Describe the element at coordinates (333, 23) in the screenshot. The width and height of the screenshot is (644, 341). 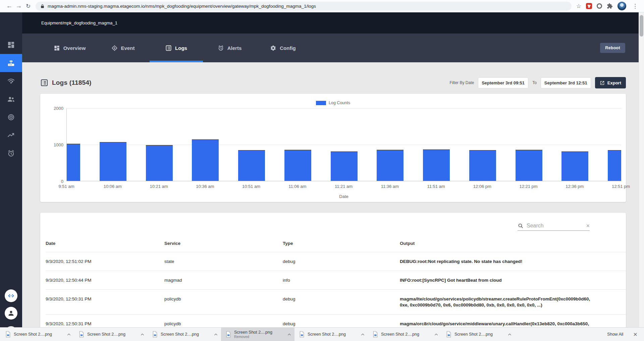
I see `app-header: Equipment/mpk_dogfooding_magma_1` at that location.